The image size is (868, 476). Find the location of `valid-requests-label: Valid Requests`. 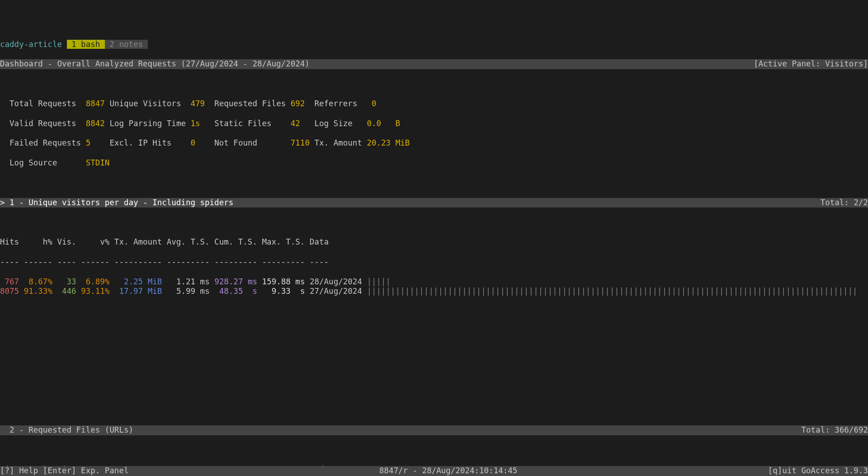

valid-requests-label: Valid Requests is located at coordinates (43, 123).